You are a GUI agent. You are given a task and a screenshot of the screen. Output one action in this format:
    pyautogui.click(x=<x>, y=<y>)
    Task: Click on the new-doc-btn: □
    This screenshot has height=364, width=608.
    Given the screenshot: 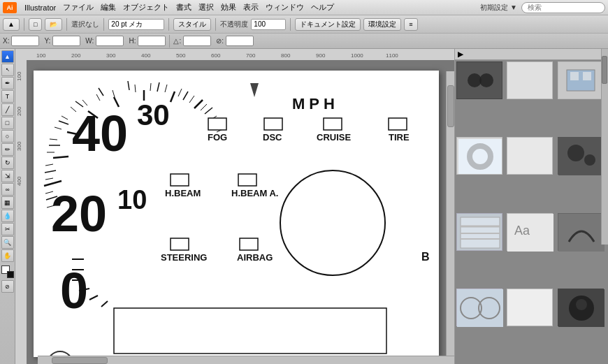 What is the action you would take?
    pyautogui.click(x=35, y=24)
    